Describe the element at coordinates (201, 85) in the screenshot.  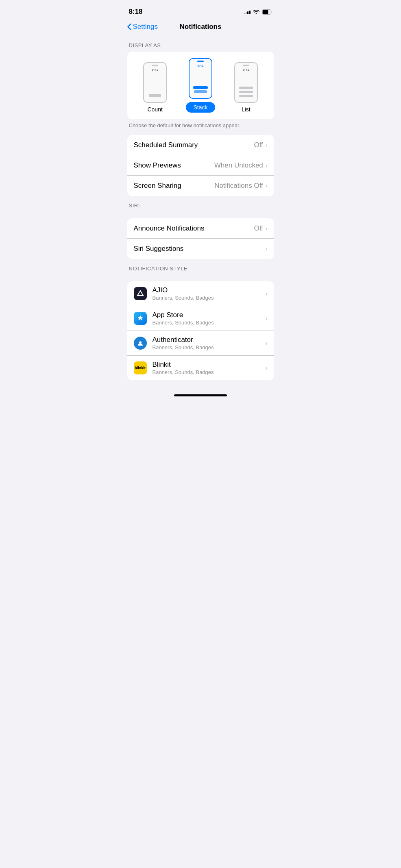
I see `display-as-card: 9:41 Count 9:41 Stack 9:41 List` at that location.